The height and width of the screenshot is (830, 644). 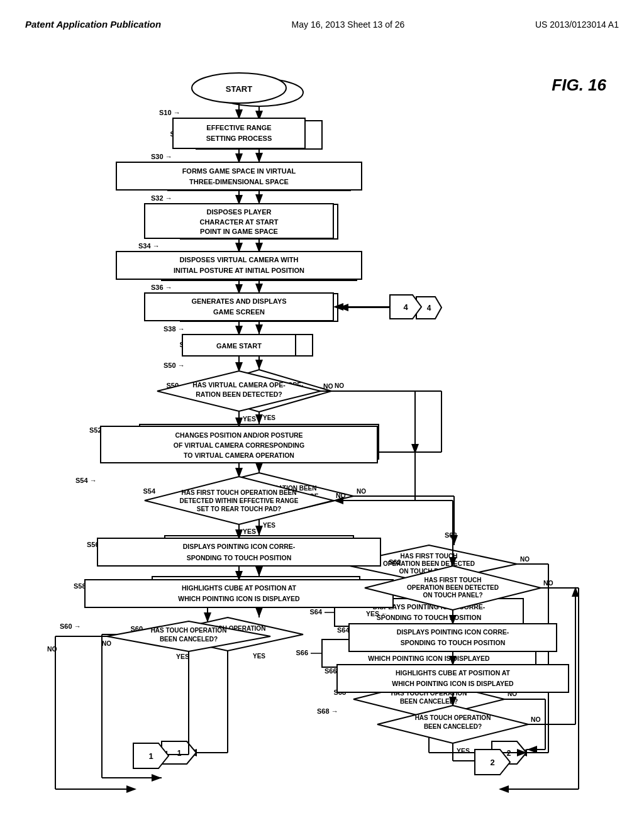 What do you see at coordinates (239, 455) in the screenshot?
I see `svg-text: TO VIRTUAL CAMERA OPERATION` at bounding box center [239, 455].